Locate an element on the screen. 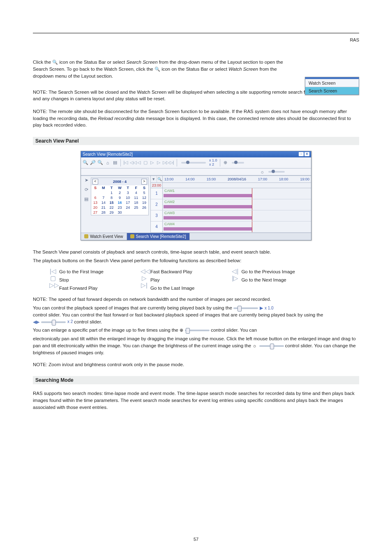 This screenshot has height=554, width=392. tool-zoom-icon: 🔍 is located at coordinates (85, 163).